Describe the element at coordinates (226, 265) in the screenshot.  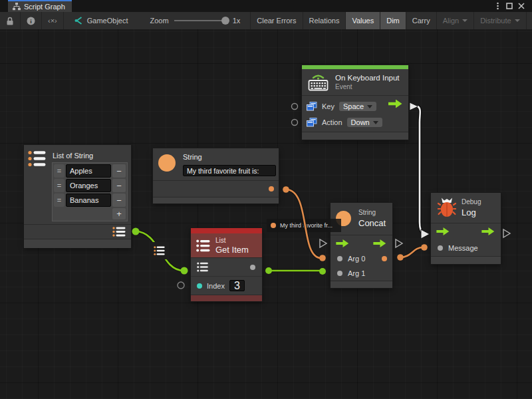
I see `node-get-item: List Get Item Index 3` at that location.